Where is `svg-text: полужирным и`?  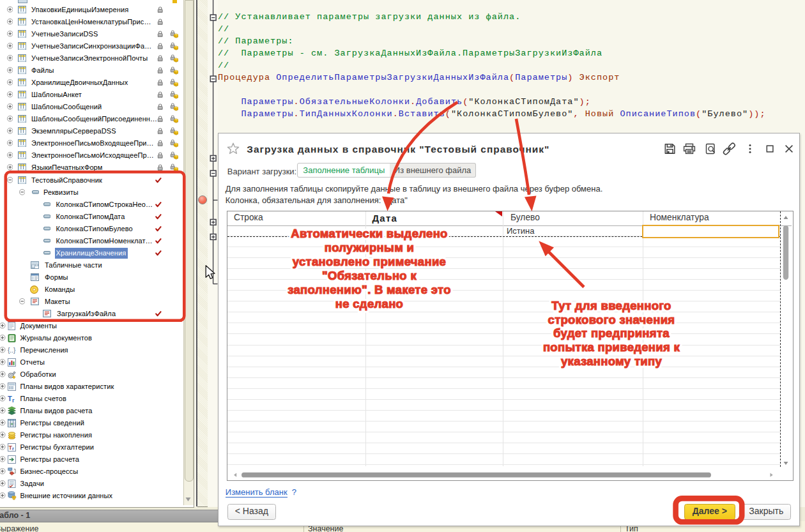 svg-text: полужирным и is located at coordinates (369, 248).